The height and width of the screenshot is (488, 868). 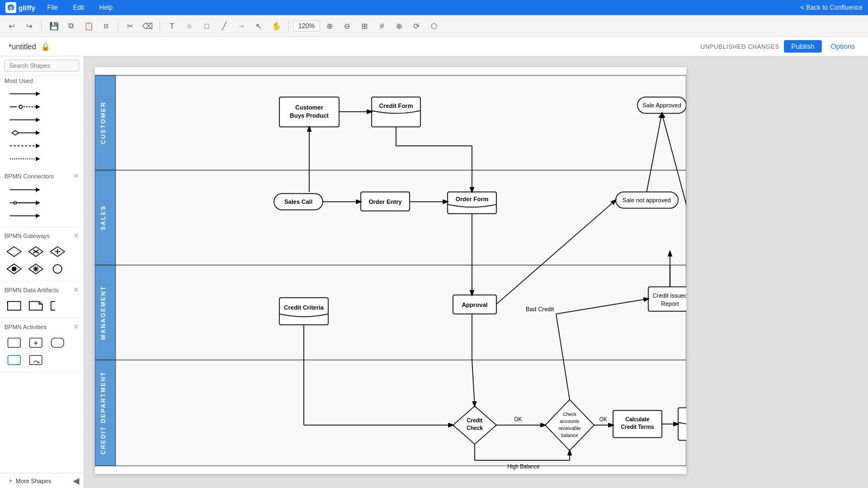 What do you see at coordinates (399, 26) in the screenshot?
I see `center-button: ⊕` at bounding box center [399, 26].